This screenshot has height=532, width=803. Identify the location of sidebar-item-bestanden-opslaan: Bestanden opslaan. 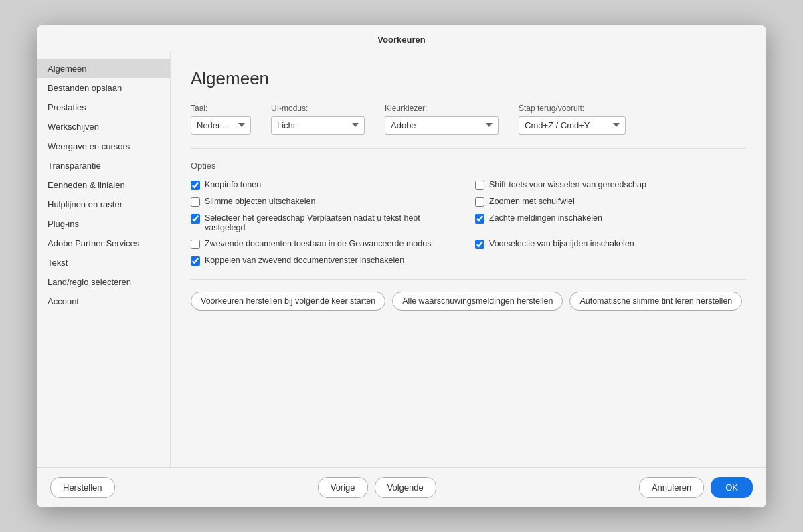
(103, 88).